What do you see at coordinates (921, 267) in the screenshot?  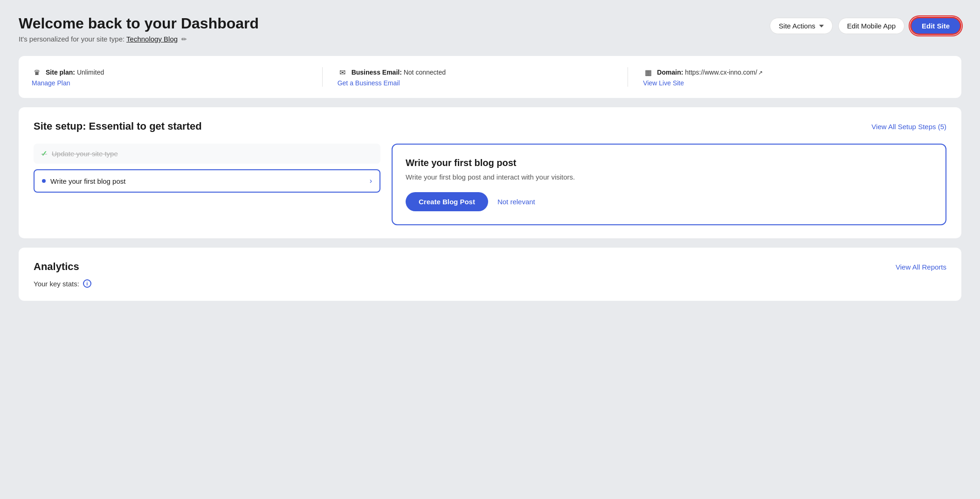 I see `view-all-reports-link: View All Reports` at bounding box center [921, 267].